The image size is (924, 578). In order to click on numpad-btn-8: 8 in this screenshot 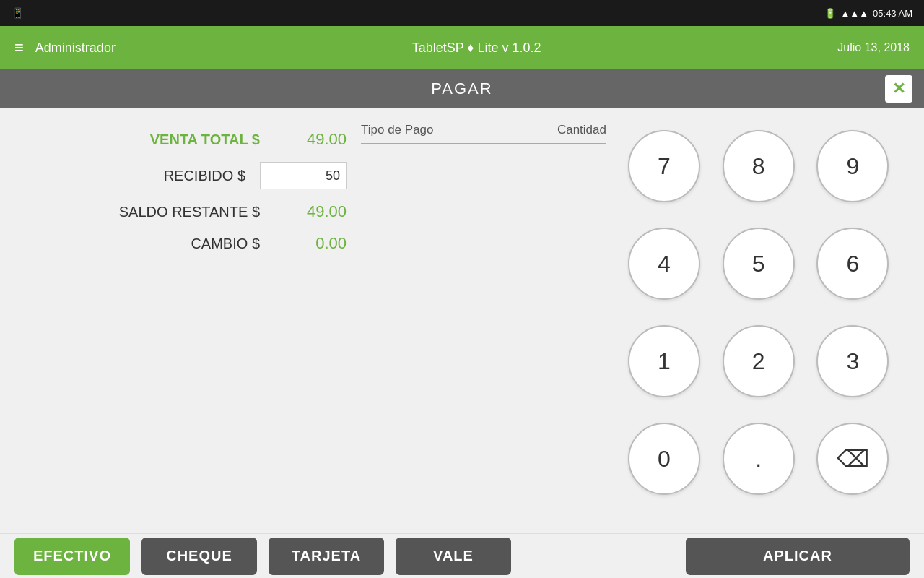, I will do `click(759, 166)`.